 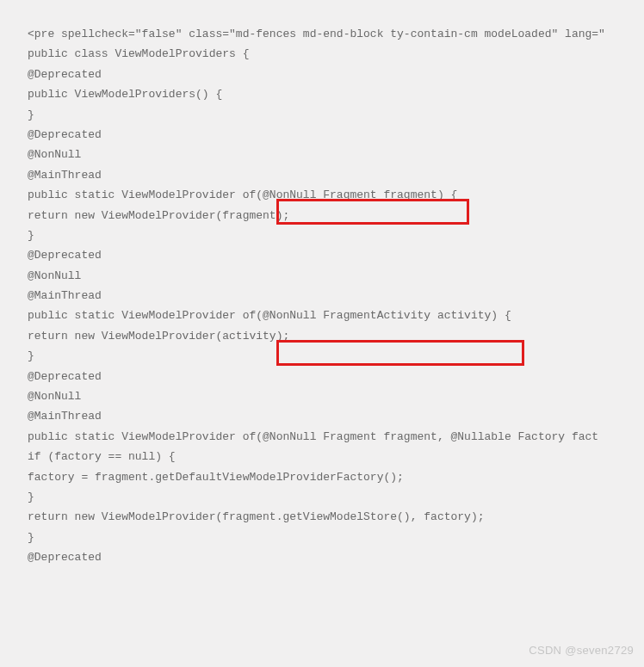 What do you see at coordinates (322, 95) in the screenshot?
I see `code-line: public ViewModelProviders() {` at bounding box center [322, 95].